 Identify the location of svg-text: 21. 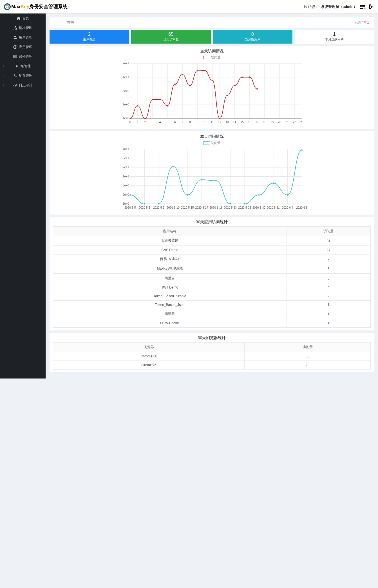
(287, 122).